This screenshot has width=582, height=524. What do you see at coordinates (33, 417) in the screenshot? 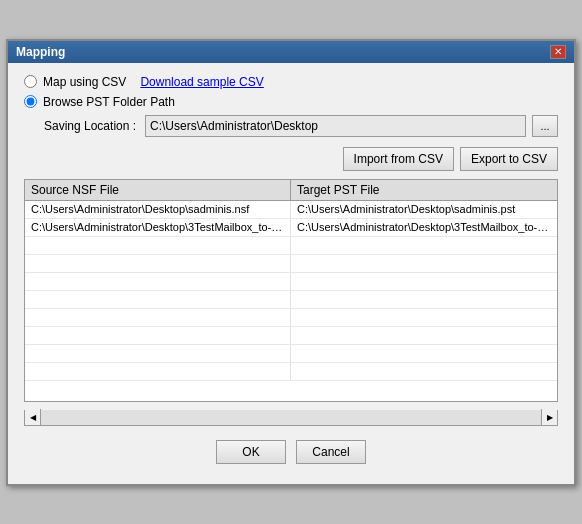
I see `scroll-left-button: ◀` at bounding box center [33, 417].